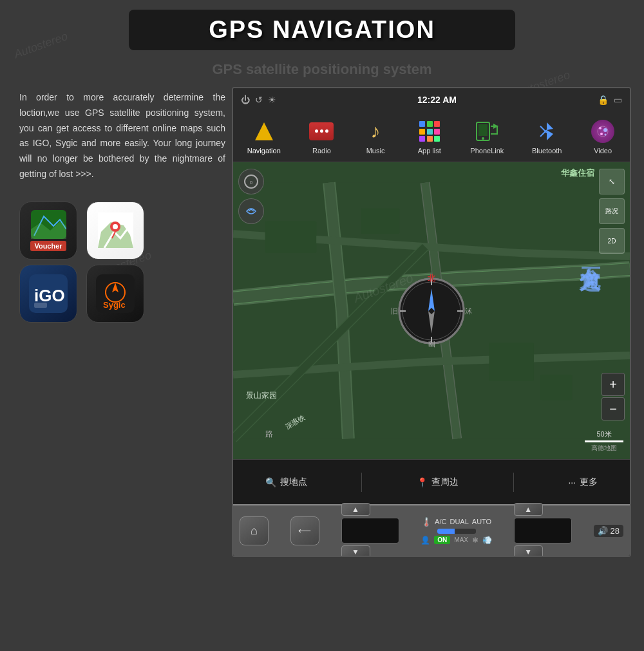 The image size is (644, 651). What do you see at coordinates (41, 46) in the screenshot?
I see `watermark-1: Autostereo` at bounding box center [41, 46].